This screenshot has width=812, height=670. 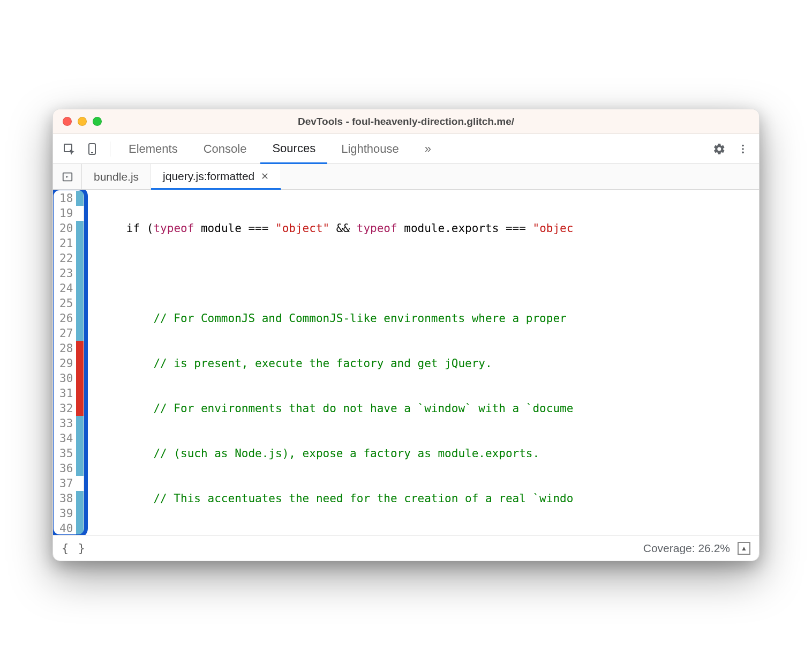 I want to click on devtools-toolbar: Elements Console Sources Lighthouse », so click(x=406, y=149).